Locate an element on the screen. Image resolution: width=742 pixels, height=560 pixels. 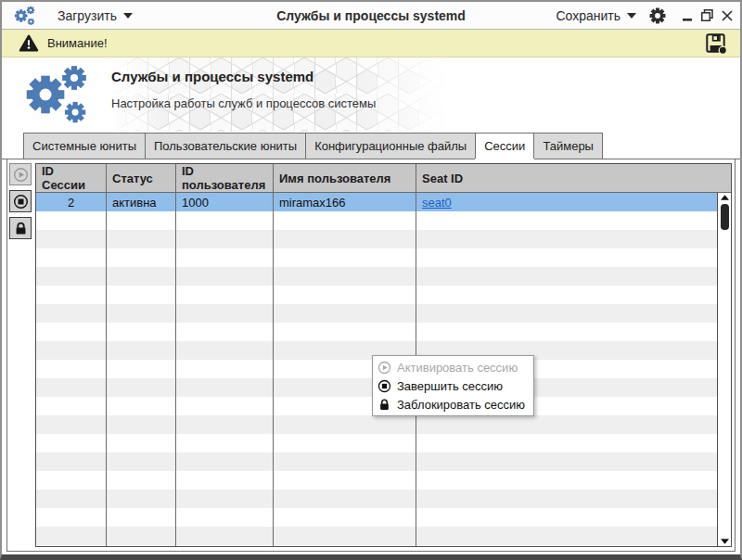
stop-circle-icon is located at coordinates (20, 202).